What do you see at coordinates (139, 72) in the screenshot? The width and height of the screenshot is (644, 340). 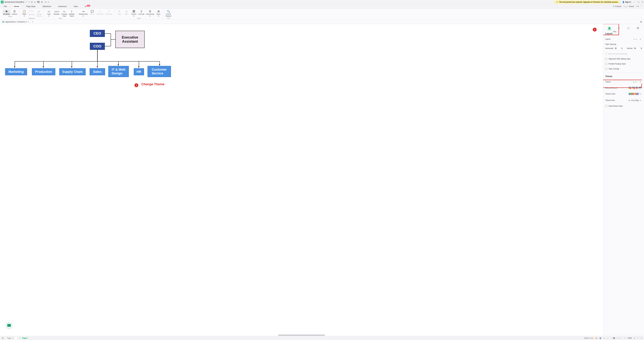 I see `node-hr: HR` at bounding box center [139, 72].